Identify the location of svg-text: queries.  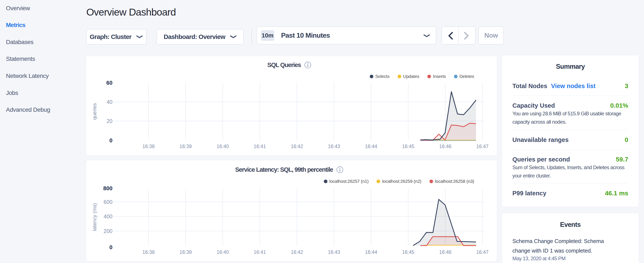
(94, 112).